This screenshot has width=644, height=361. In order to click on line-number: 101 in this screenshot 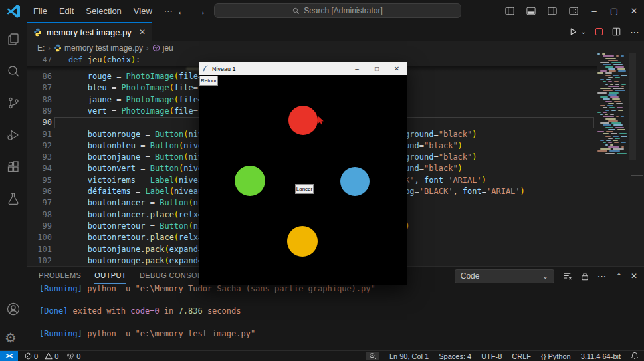, I will do `click(39, 249)`.